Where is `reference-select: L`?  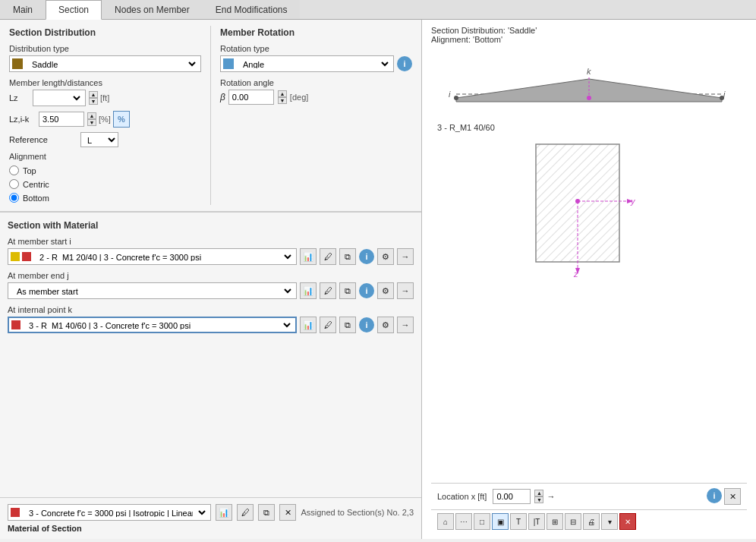
reference-select: L is located at coordinates (99, 140).